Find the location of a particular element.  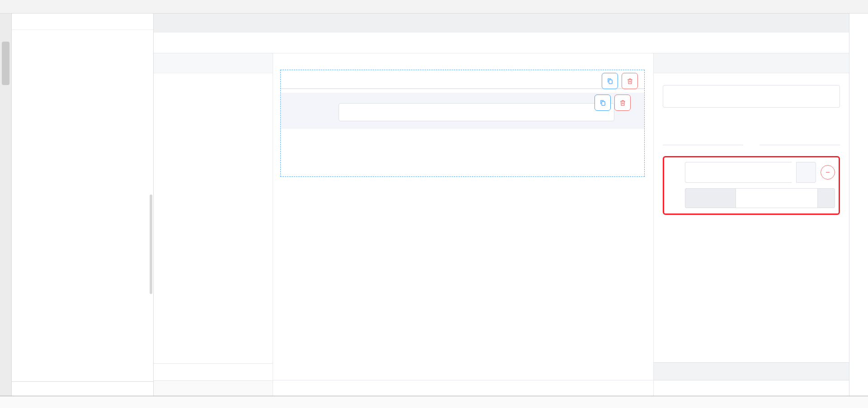

remove-tab-button is located at coordinates (828, 172).